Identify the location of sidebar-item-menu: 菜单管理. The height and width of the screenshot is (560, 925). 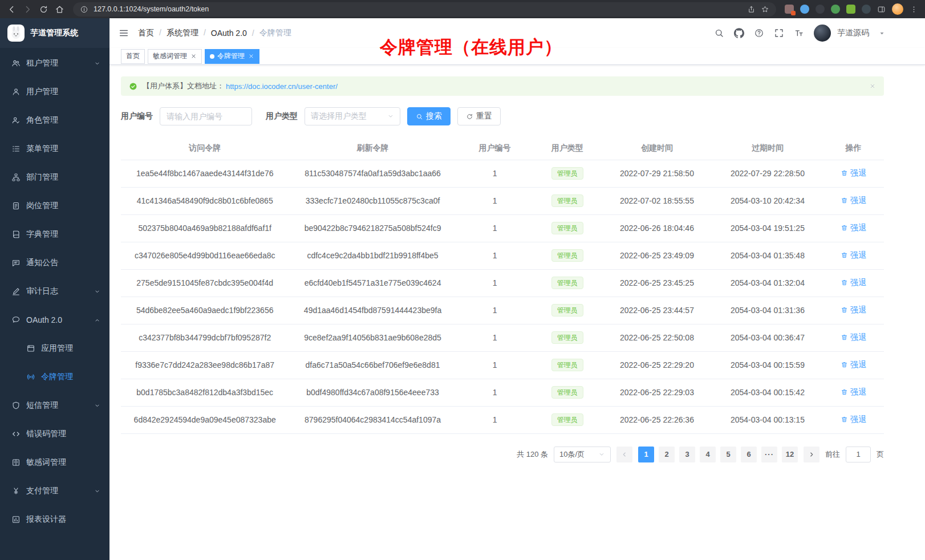
(55, 149).